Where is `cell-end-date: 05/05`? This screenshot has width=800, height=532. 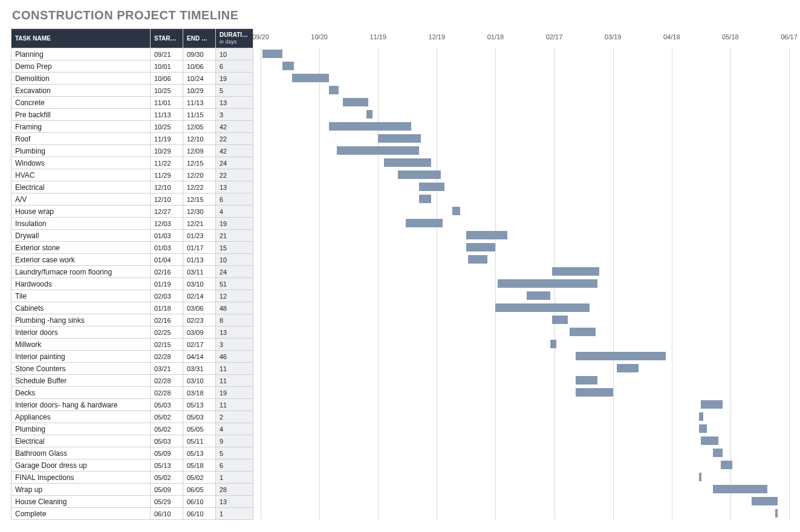 cell-end-date: 05/05 is located at coordinates (200, 429).